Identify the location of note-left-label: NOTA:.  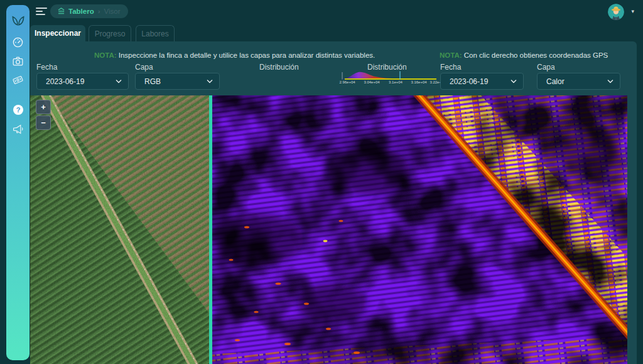
(105, 55).